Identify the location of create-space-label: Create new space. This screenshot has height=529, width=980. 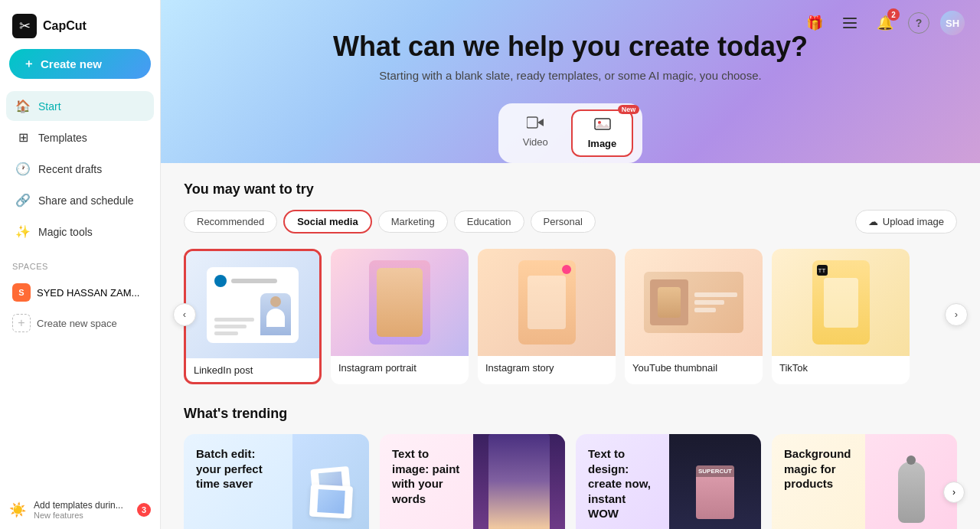
(77, 323).